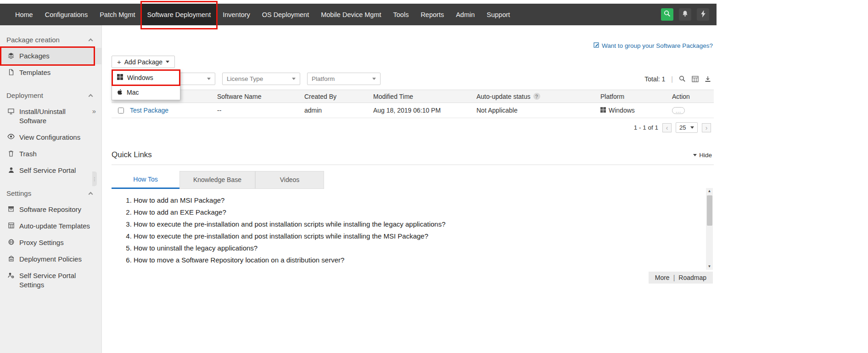 The image size is (868, 353). I want to click on license-type-select: License Type, so click(261, 79).